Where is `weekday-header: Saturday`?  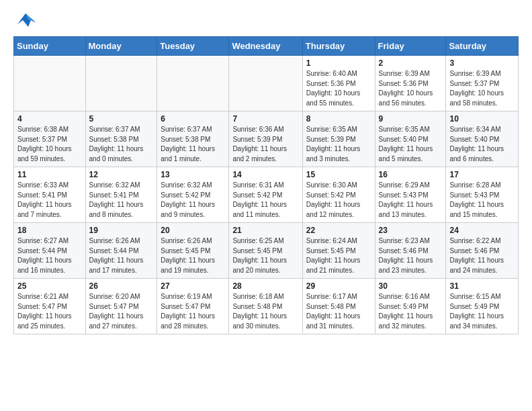 weekday-header: Saturday is located at coordinates (482, 46).